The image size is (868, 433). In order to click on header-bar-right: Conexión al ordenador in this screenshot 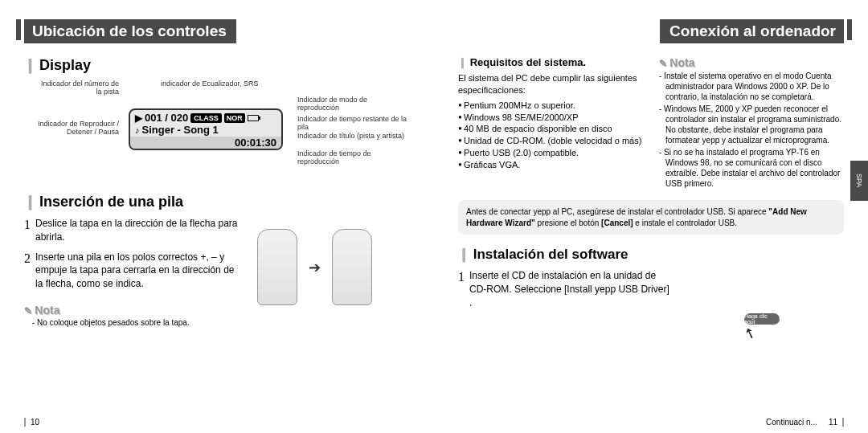, I will do `click(651, 32)`.